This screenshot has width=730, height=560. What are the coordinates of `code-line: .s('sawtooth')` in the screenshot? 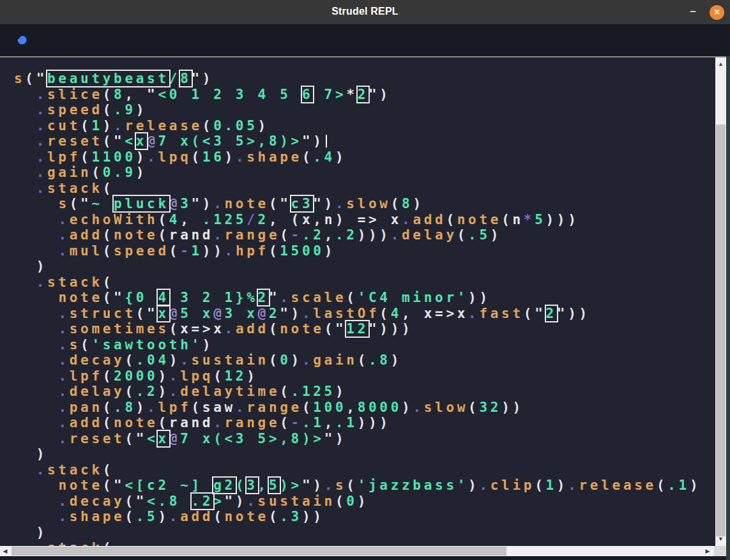 It's located at (358, 345).